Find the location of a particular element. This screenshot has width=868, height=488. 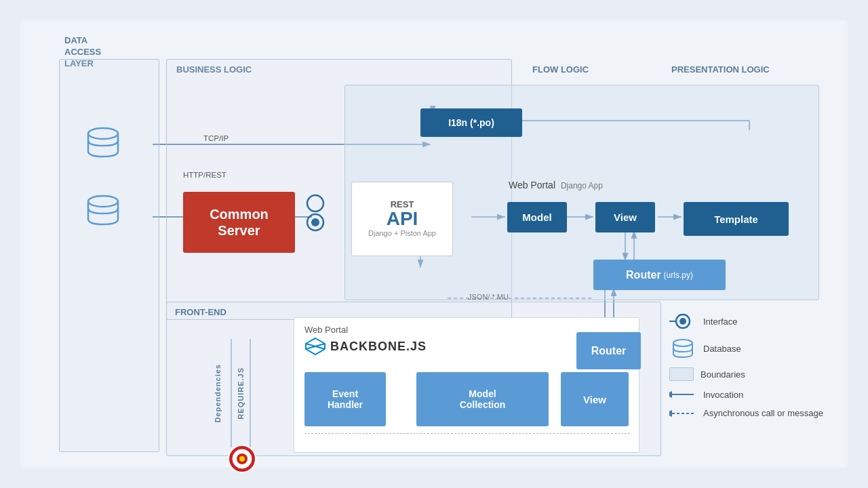

database-top is located at coordinates (103, 147).